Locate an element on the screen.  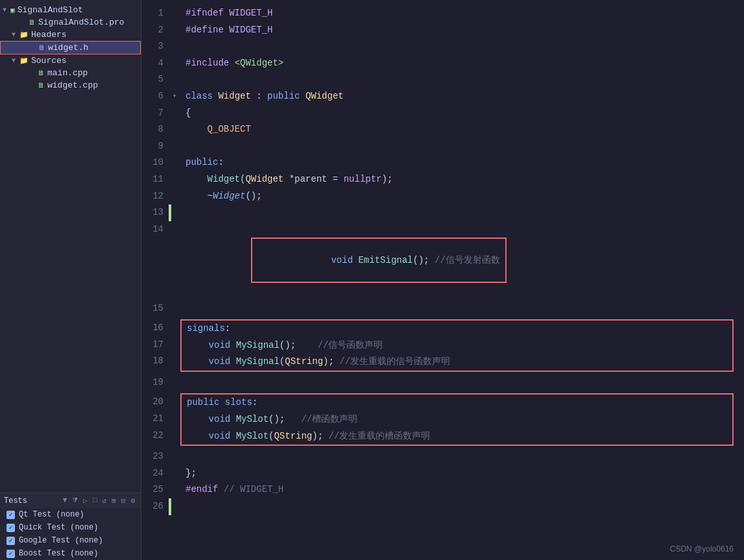
tests-filter-btn: ⧩ is located at coordinates (75, 501).